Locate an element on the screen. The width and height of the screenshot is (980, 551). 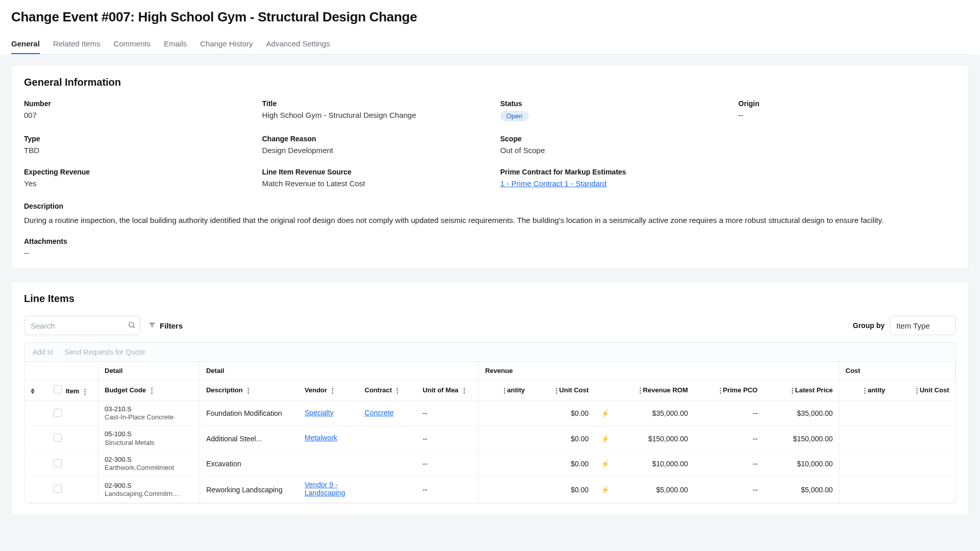
search-box is located at coordinates (82, 325).